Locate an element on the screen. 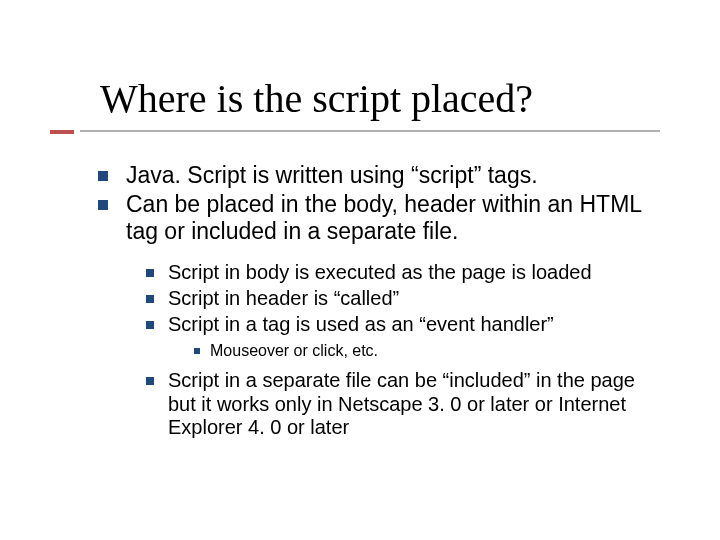  title-accent is located at coordinates (62, 132).